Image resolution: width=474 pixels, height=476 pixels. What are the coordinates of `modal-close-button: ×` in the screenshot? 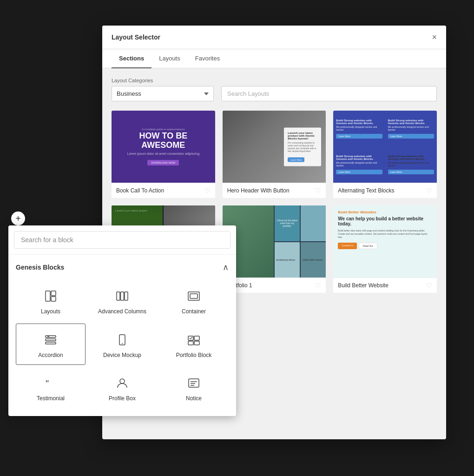 It's located at (434, 37).